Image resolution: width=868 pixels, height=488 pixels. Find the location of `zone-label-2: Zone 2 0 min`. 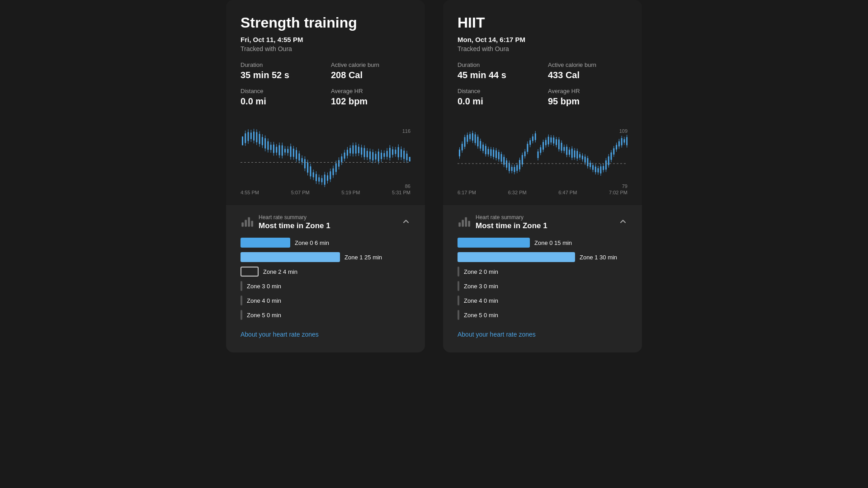

zone-label-2: Zone 2 0 min is located at coordinates (481, 272).